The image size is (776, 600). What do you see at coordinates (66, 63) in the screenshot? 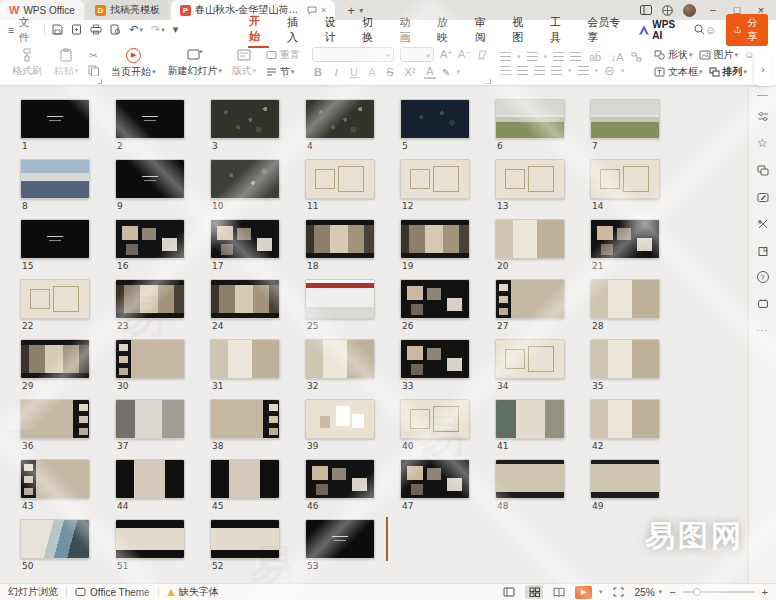
I see `paste-button: 粘贴▾` at bounding box center [66, 63].